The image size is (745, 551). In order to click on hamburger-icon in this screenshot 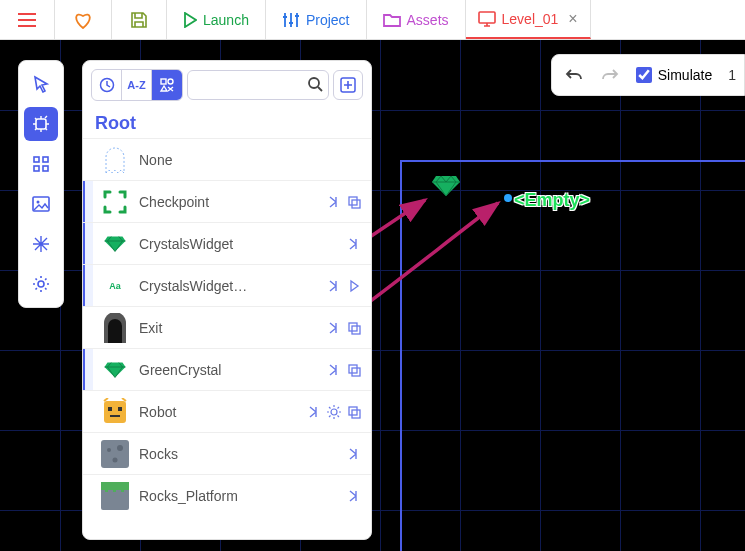, I will do `click(27, 20)`.